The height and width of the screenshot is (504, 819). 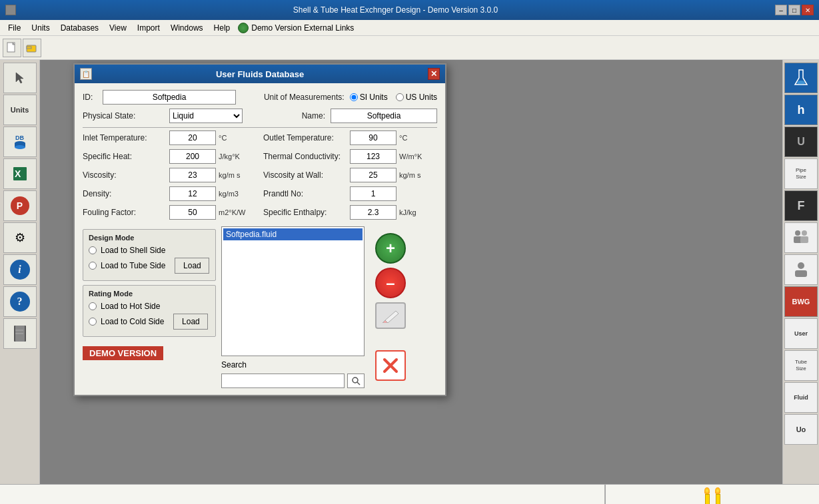 What do you see at coordinates (391, 366) in the screenshot?
I see `delete-button` at bounding box center [391, 366].